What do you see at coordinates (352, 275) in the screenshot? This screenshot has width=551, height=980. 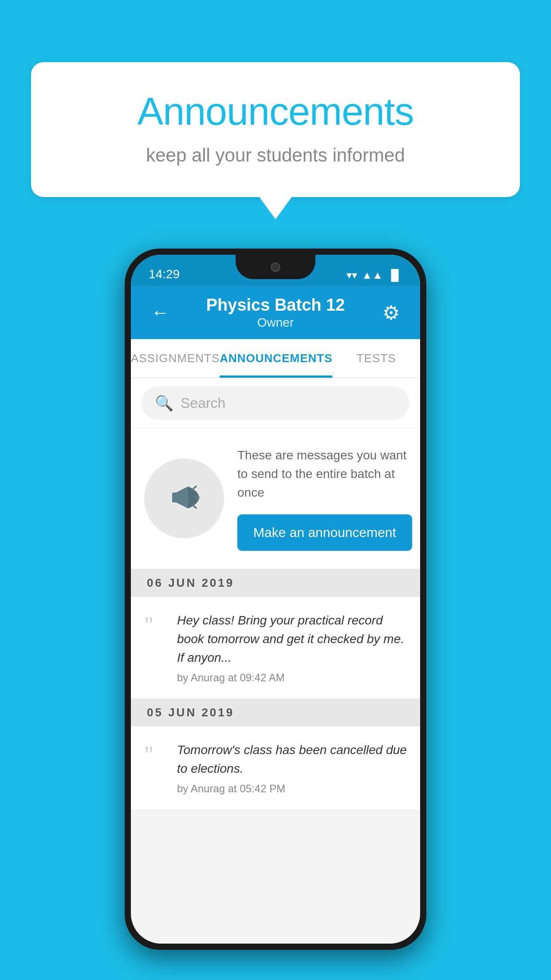 I see `wifi-icon: ▾▾` at bounding box center [352, 275].